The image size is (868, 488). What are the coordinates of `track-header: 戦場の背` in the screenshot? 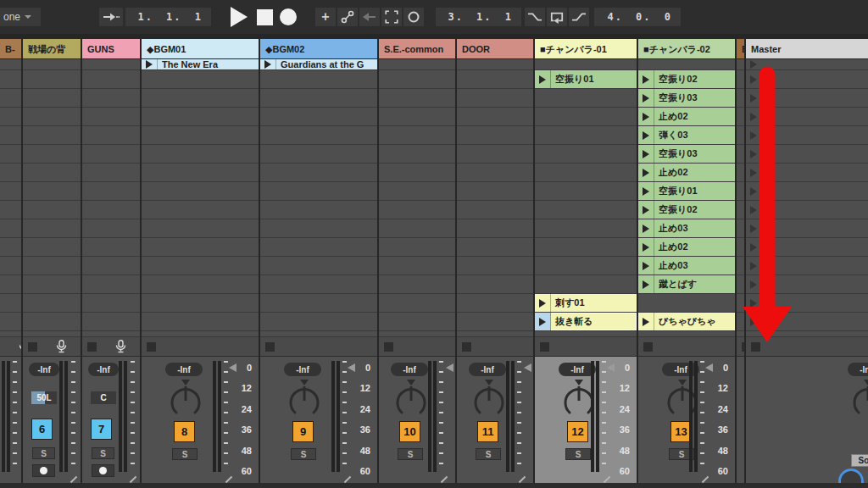 It's located at (52, 49).